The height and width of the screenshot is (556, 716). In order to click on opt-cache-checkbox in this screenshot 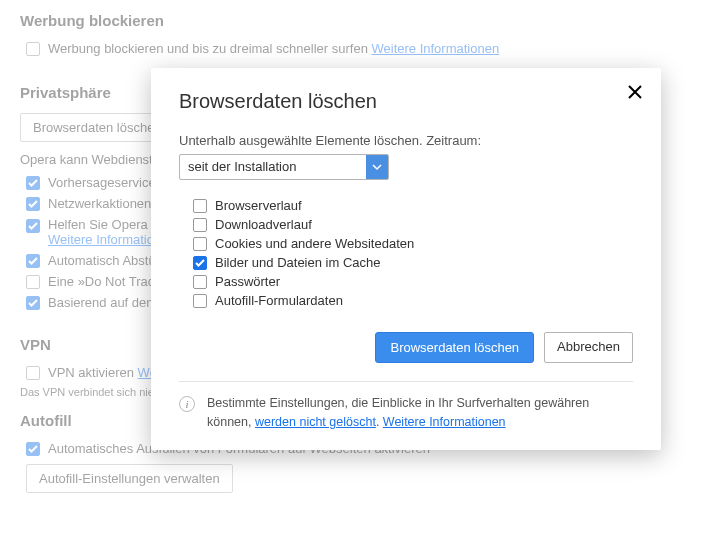, I will do `click(200, 263)`.